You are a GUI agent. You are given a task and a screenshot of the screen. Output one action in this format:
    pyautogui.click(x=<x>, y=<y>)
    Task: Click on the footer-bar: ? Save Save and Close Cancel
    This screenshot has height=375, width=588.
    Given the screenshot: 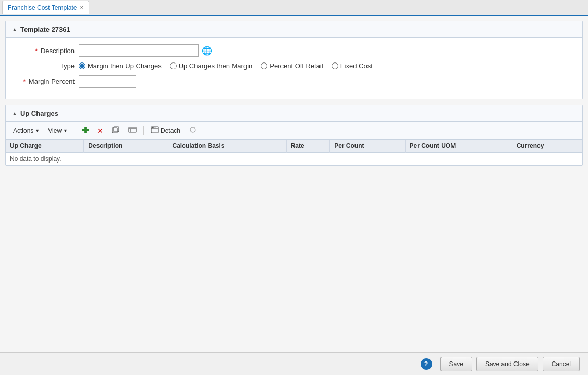 What is the action you would take?
    pyautogui.click(x=294, y=364)
    